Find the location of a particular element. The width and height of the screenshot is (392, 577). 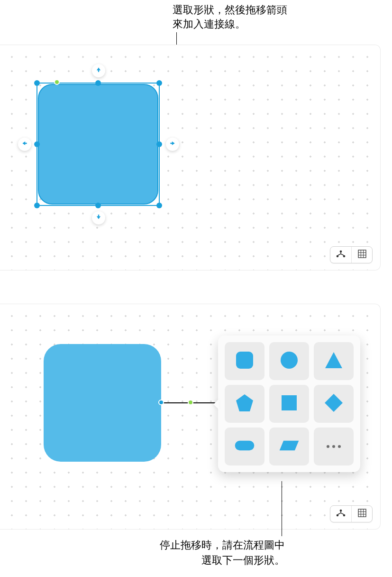

resize-handle-s is located at coordinates (98, 205).